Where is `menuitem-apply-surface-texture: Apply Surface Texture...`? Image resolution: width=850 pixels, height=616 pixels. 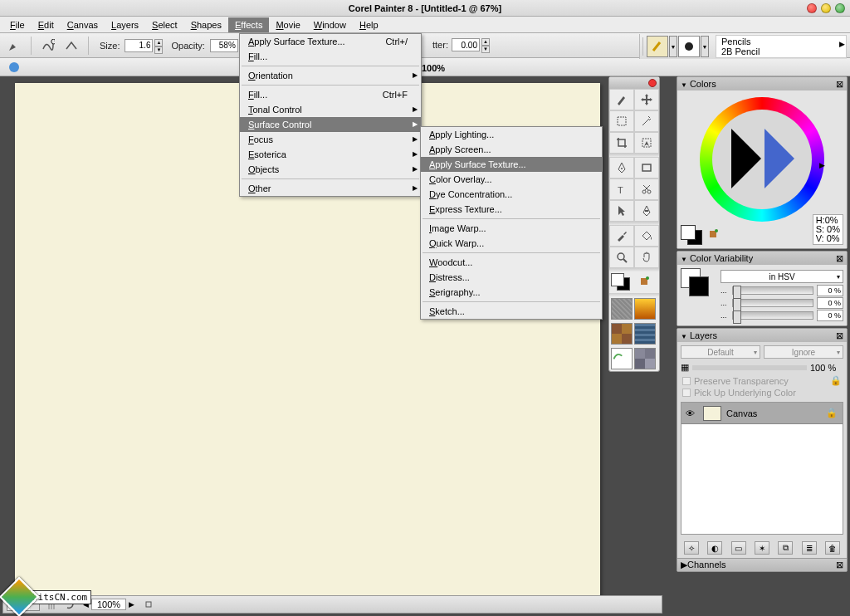
menuitem-apply-surface-texture: Apply Surface Texture... is located at coordinates (511, 164).